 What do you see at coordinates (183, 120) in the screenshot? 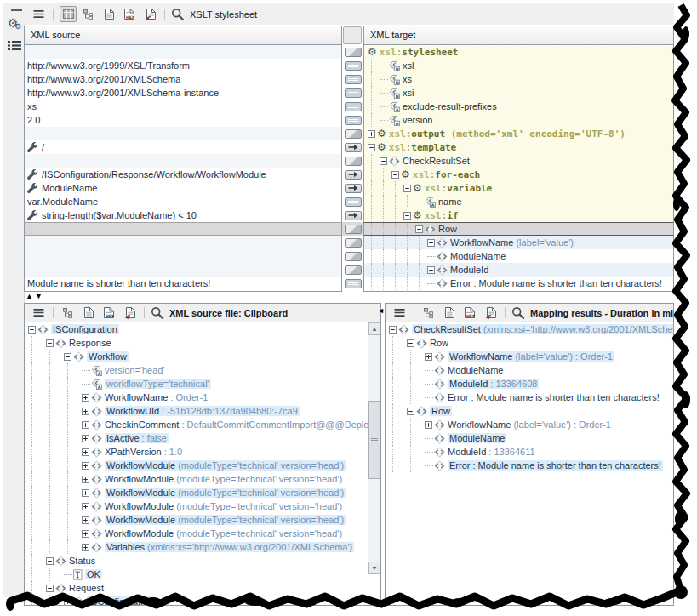
I see `xml-source-row: 2.0` at bounding box center [183, 120].